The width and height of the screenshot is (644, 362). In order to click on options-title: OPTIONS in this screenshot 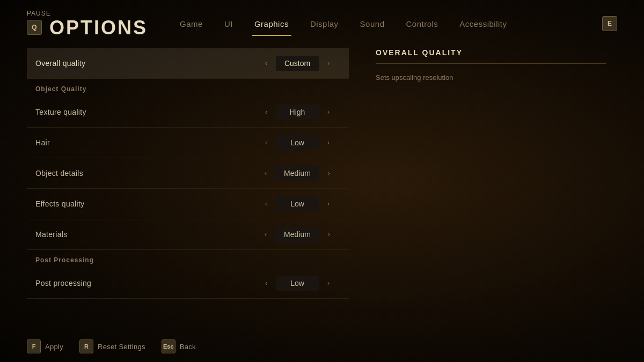, I will do `click(99, 28)`.